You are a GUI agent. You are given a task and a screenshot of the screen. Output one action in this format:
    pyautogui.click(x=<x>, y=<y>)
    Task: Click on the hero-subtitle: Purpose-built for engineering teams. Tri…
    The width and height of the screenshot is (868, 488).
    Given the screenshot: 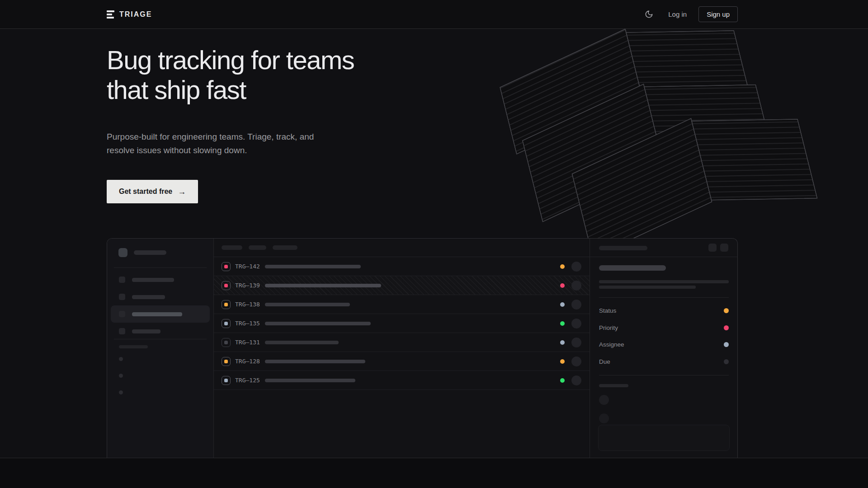 What is the action you would take?
    pyautogui.click(x=210, y=144)
    